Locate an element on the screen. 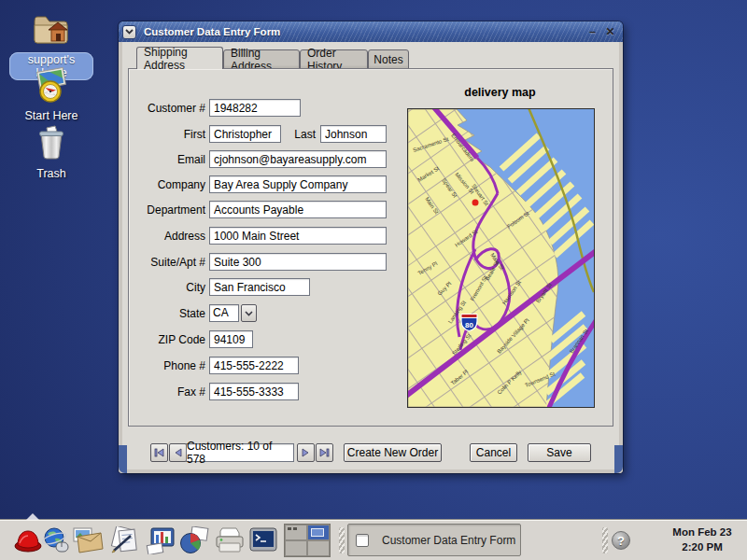 The height and width of the screenshot is (560, 747). help-icon: ? is located at coordinates (621, 540).